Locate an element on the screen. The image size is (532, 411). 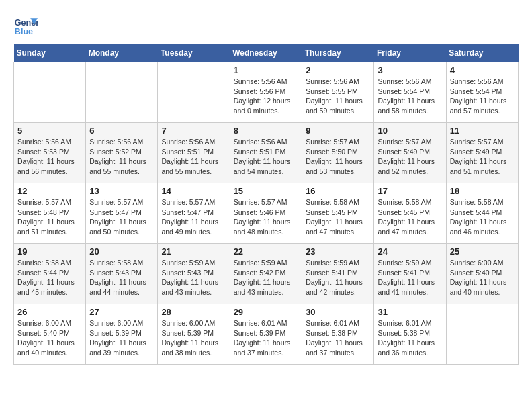
page-header: General Blue is located at coordinates (266, 26).